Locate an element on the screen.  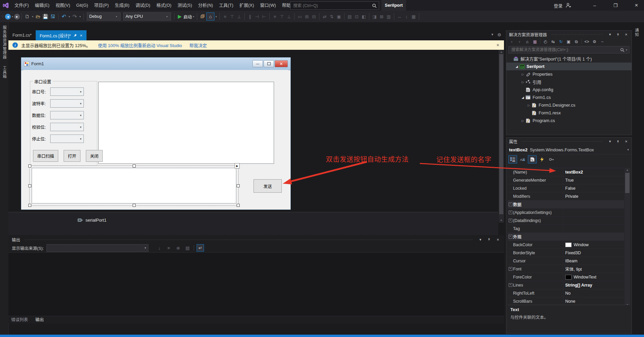
help-me-decide-link: 帮我决定 is located at coordinates (198, 45).